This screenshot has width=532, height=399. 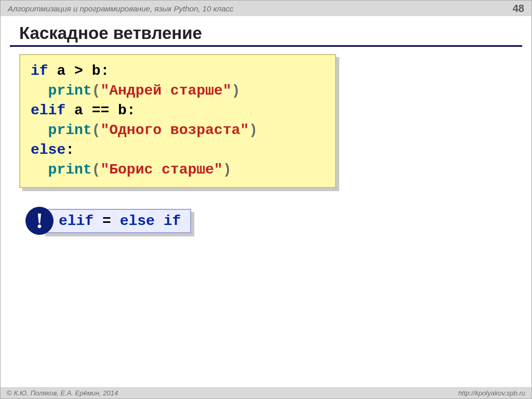 What do you see at coordinates (175, 130) in the screenshot?
I see `str2: "Одного возраста"` at bounding box center [175, 130].